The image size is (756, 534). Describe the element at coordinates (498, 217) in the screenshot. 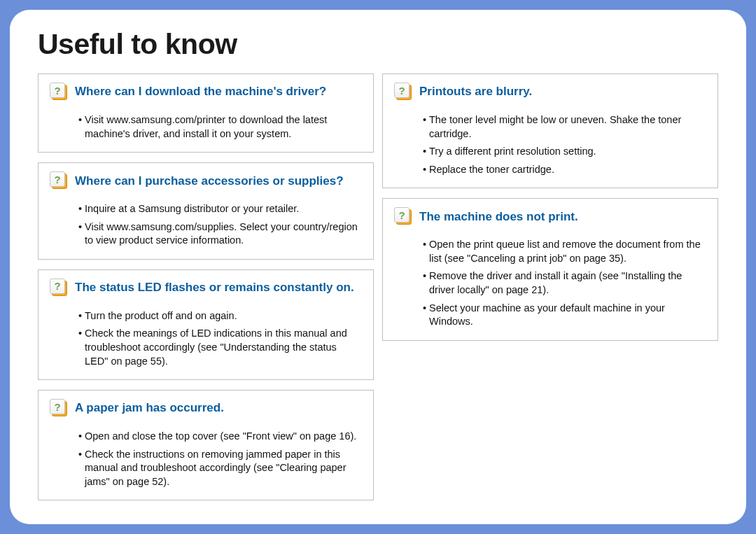

I see `faq-question: The machine does not print.` at that location.